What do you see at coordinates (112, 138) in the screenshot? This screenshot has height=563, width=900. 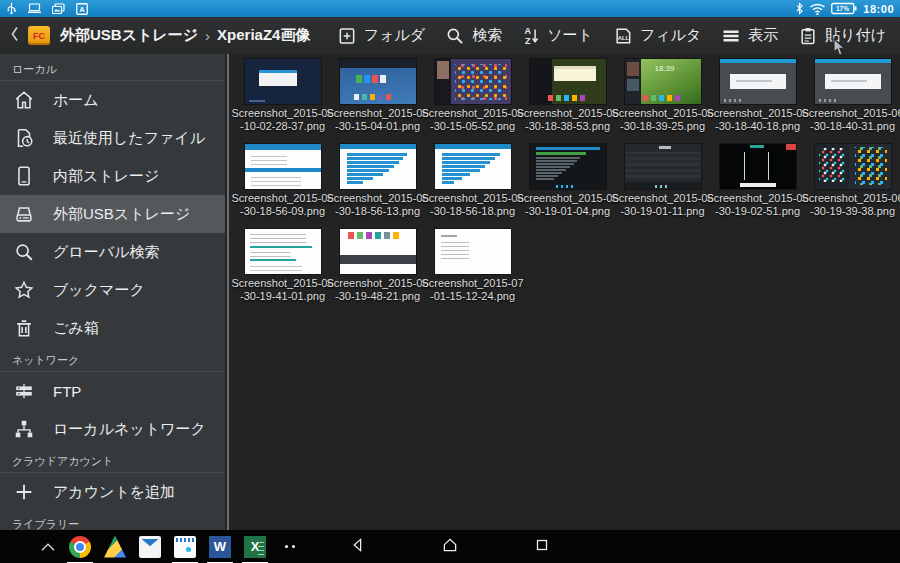 I see `sidebar-item-recent-files: 最近使用したファイル` at bounding box center [112, 138].